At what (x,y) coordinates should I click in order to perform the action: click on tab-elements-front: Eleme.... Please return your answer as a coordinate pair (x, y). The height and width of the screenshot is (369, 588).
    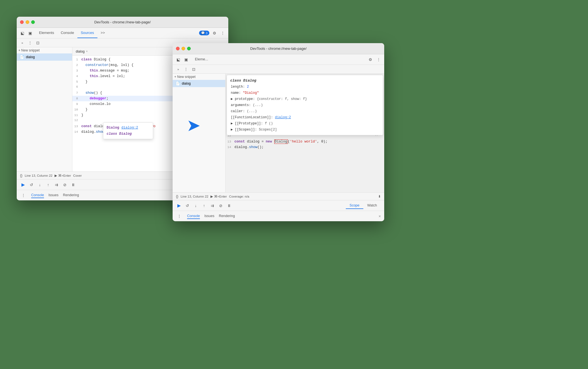
    Looking at the image, I should click on (202, 60).